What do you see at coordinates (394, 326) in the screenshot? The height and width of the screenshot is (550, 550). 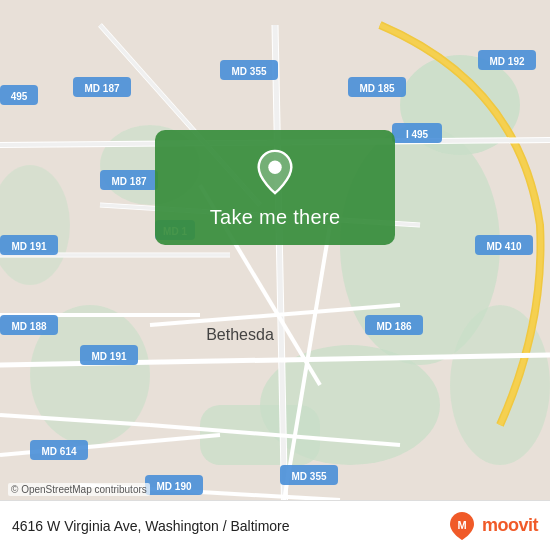 I see `svg-text: MD 186` at bounding box center [394, 326].